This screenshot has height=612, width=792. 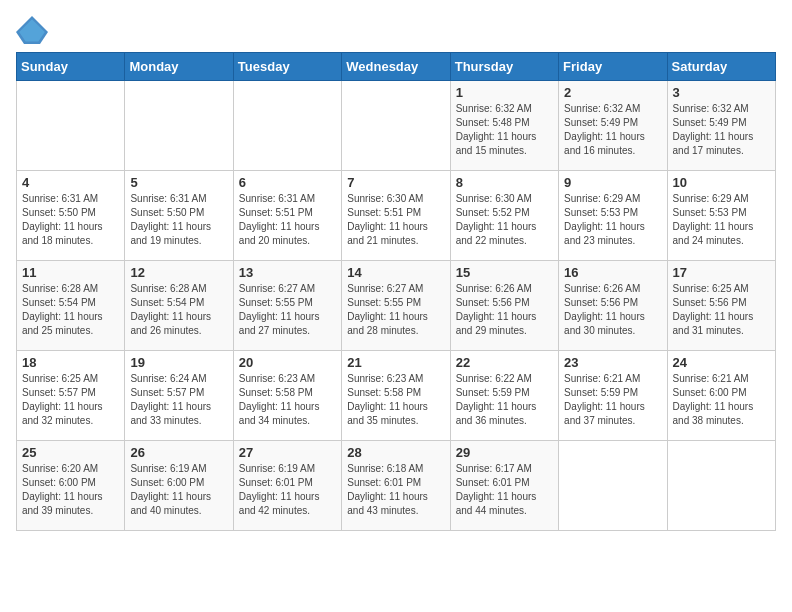 I want to click on day-number: 4, so click(x=70, y=182).